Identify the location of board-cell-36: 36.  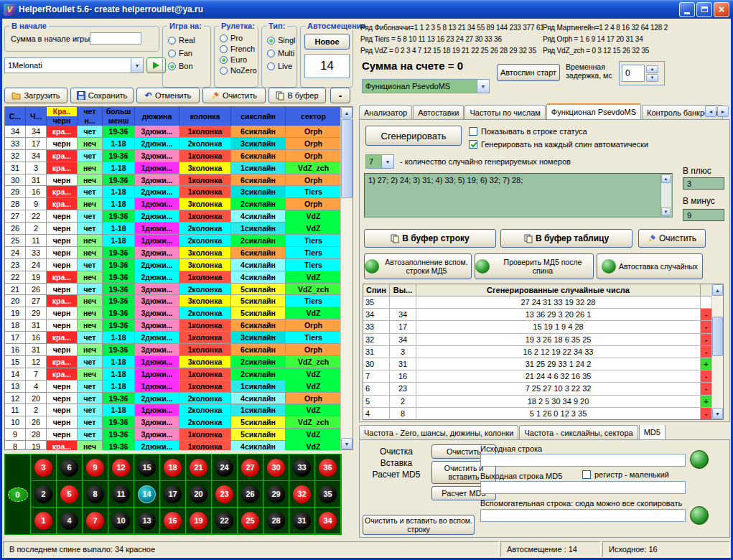
(328, 468).